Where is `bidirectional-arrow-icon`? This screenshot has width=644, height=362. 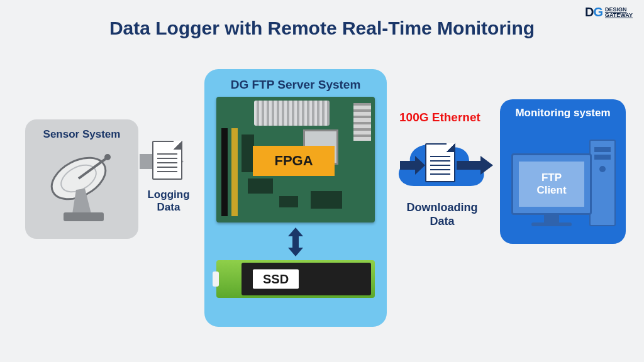
bidirectional-arrow-icon is located at coordinates (296, 242).